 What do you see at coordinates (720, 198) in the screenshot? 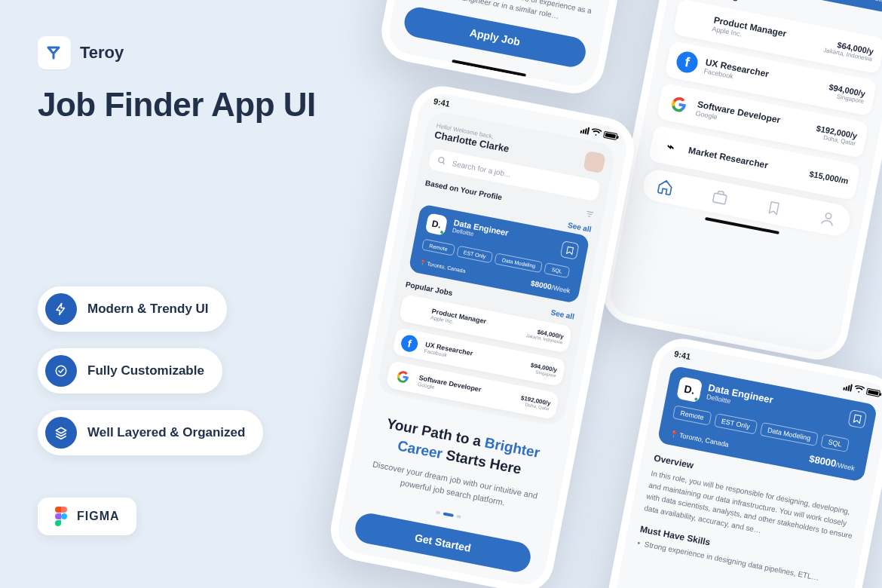
I see `nav-jobs-icon` at bounding box center [720, 198].